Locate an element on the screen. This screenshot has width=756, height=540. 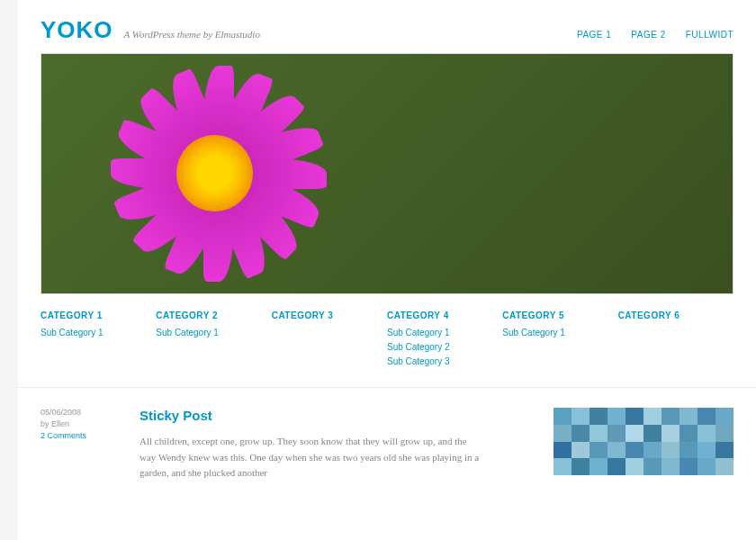
post-date: 05/06/2008 is located at coordinates (76, 412).